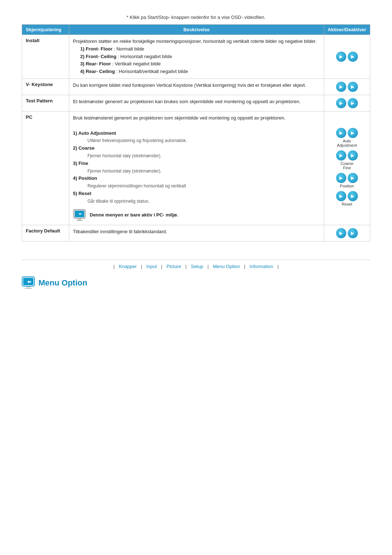 The width and height of the screenshot is (392, 555). What do you see at coordinates (197, 57) in the screenshot?
I see `row-desc-install: Projektoren støtter en rekke forskjellig…` at bounding box center [197, 57].